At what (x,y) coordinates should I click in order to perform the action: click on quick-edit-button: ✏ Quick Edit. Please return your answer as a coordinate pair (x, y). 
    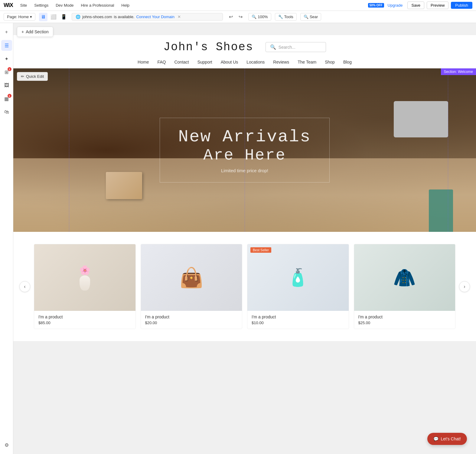
    Looking at the image, I should click on (32, 76).